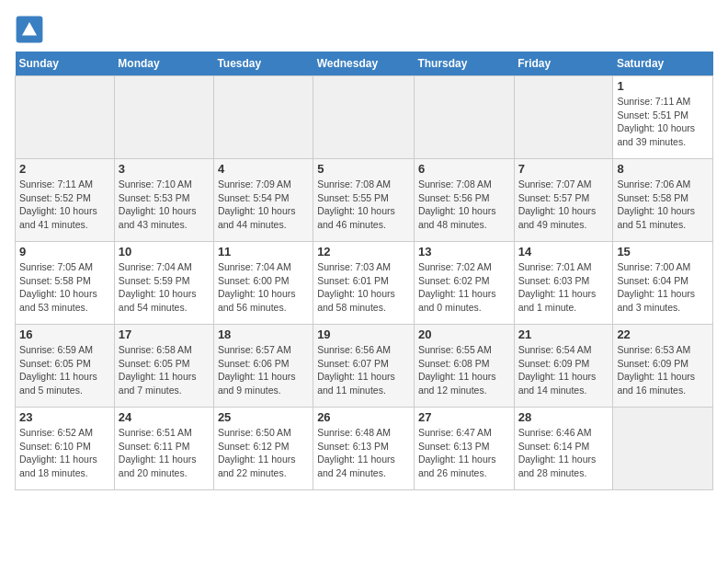 The height and width of the screenshot is (563, 728). Describe the element at coordinates (64, 169) in the screenshot. I see `day-number: 2` at that location.